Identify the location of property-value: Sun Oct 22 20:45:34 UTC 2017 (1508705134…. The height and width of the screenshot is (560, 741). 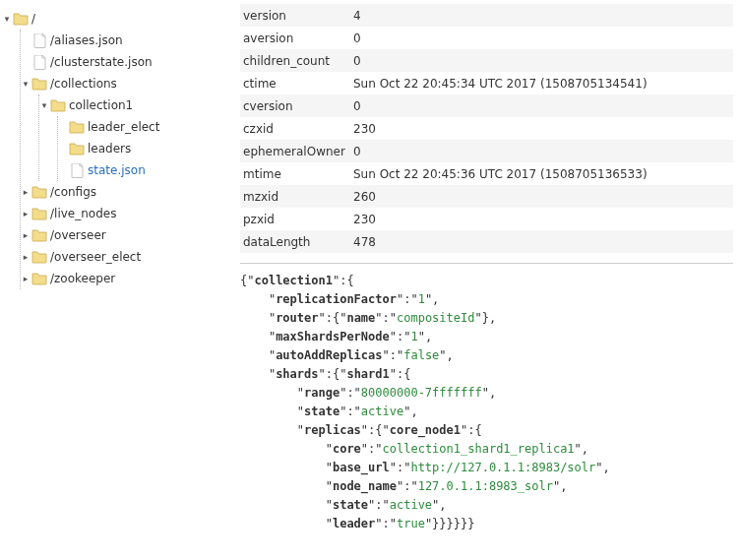
(543, 83).